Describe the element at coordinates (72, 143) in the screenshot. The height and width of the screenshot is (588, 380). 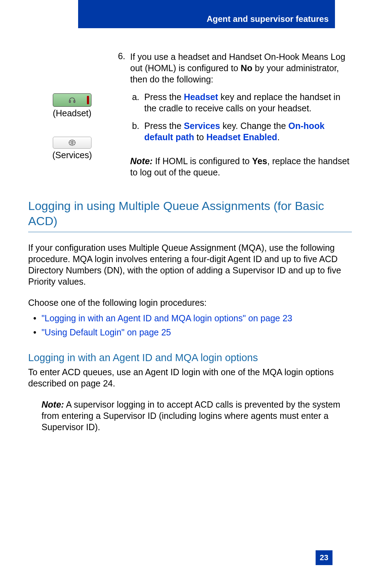
I see `services-button` at that location.